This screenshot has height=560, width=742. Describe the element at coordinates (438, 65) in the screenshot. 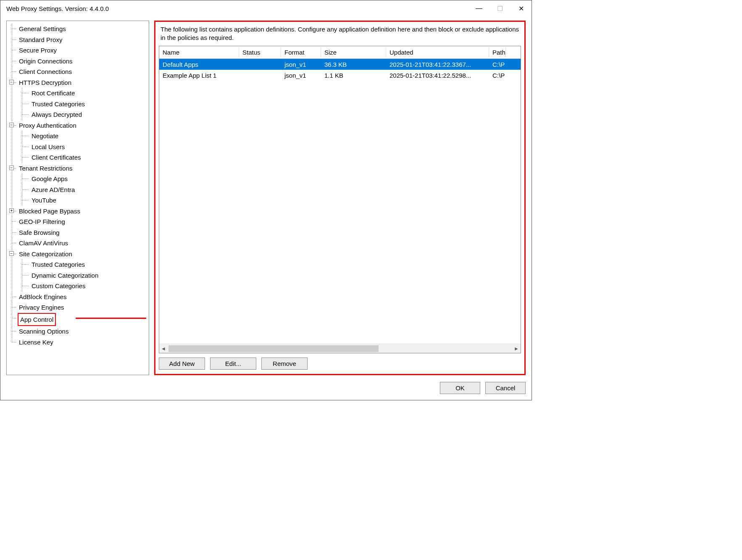

I see `cell-updated: 2025-01-21T03:41:22.3367...` at that location.